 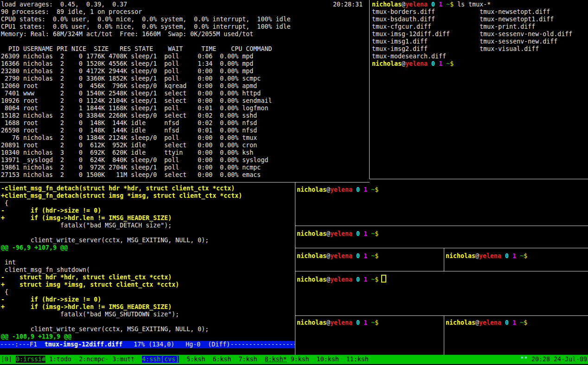 I want to click on status-window-7ksh: 7:ksh, so click(x=248, y=359).